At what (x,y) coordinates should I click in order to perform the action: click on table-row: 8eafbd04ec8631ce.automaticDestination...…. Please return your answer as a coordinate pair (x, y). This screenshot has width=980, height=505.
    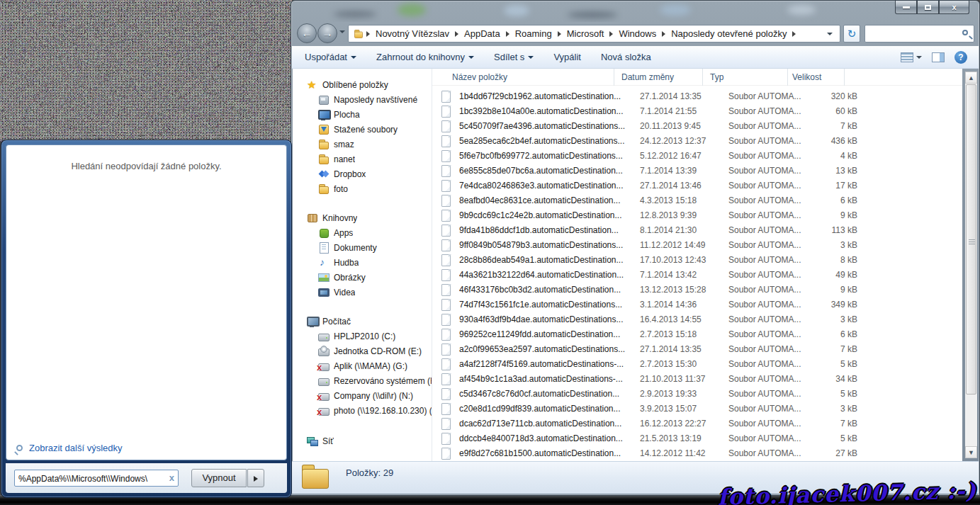
    Looking at the image, I should click on (697, 200).